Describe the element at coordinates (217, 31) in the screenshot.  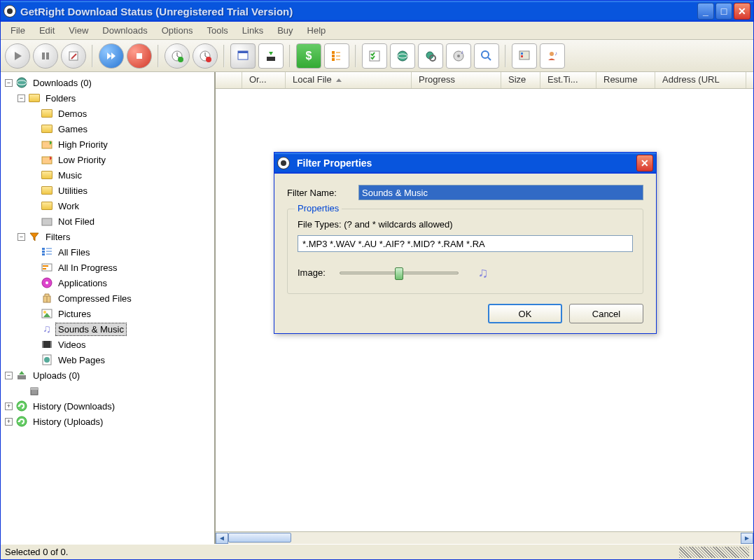
I see `menu-tools: Tools` at that location.